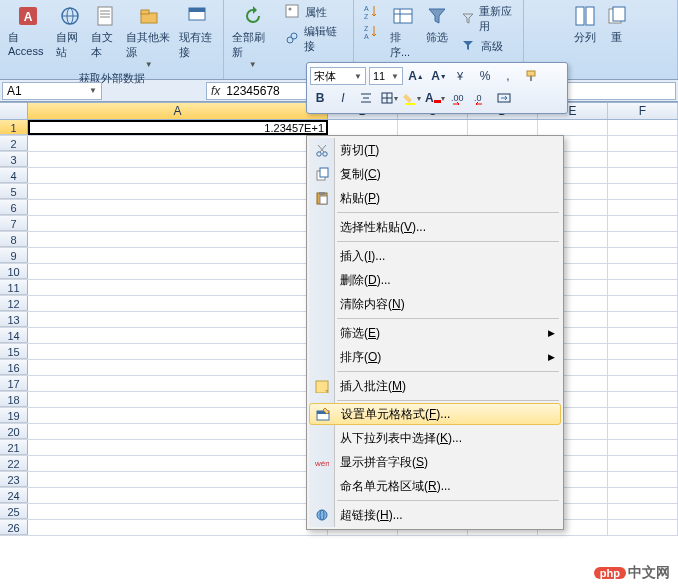 This screenshot has width=678, height=588. What do you see at coordinates (485, 76) in the screenshot?
I see `percent-format-button: %` at bounding box center [485, 76].